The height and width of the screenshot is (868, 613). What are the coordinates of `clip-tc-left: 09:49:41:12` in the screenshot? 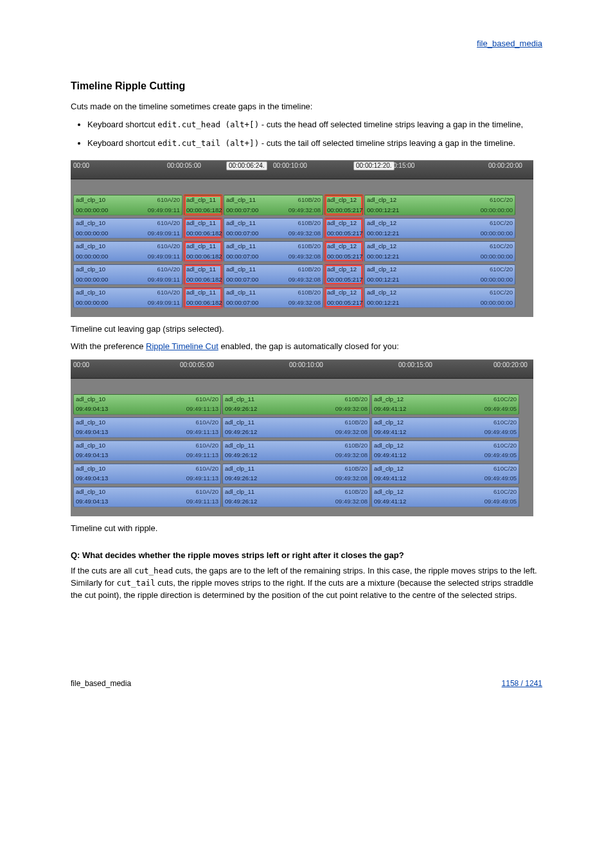 It's located at (390, 409).